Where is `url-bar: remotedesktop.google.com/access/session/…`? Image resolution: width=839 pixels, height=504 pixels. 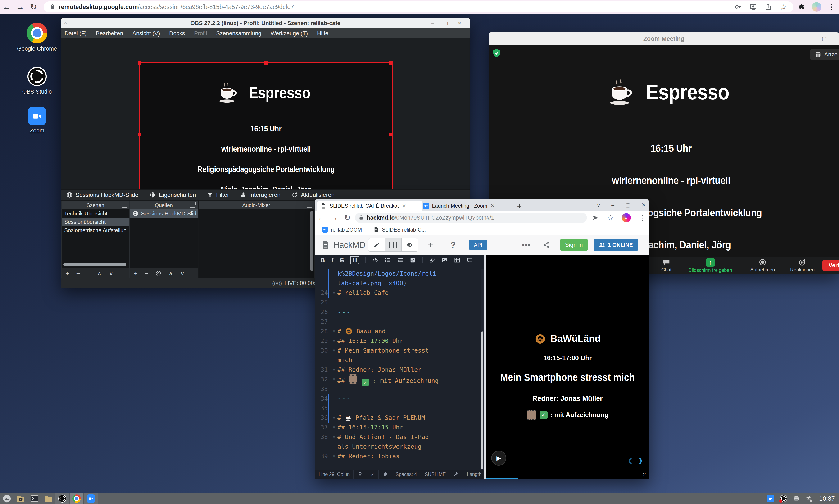
url-bar: remotedesktop.google.com/access/session/… is located at coordinates (418, 7).